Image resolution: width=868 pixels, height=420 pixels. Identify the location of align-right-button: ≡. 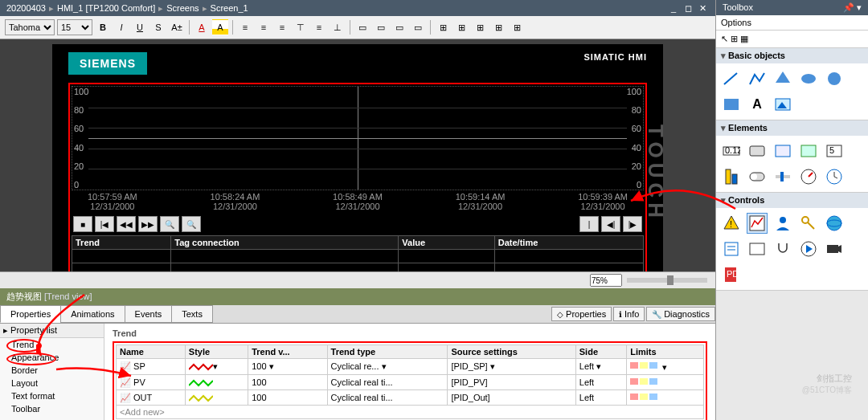
(282, 27).